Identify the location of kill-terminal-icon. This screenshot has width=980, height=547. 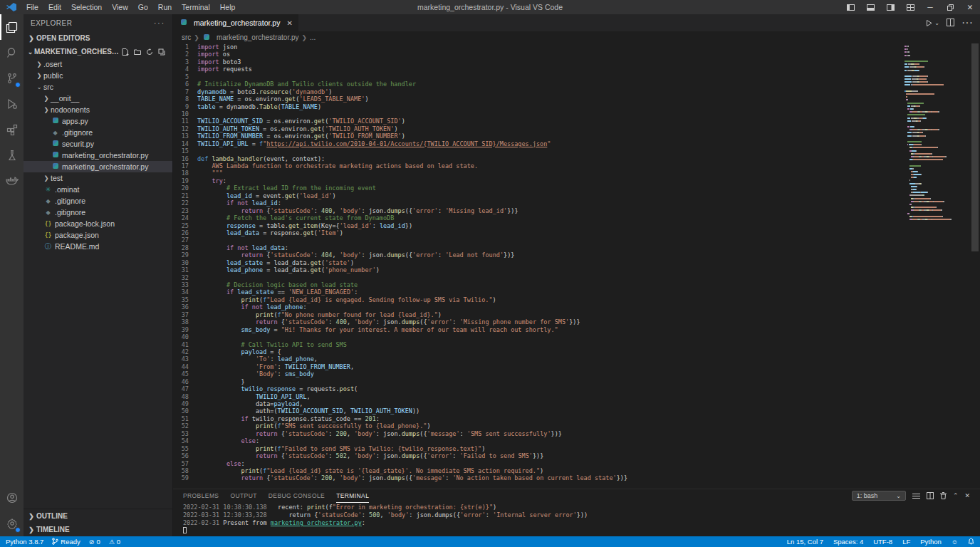
(943, 496).